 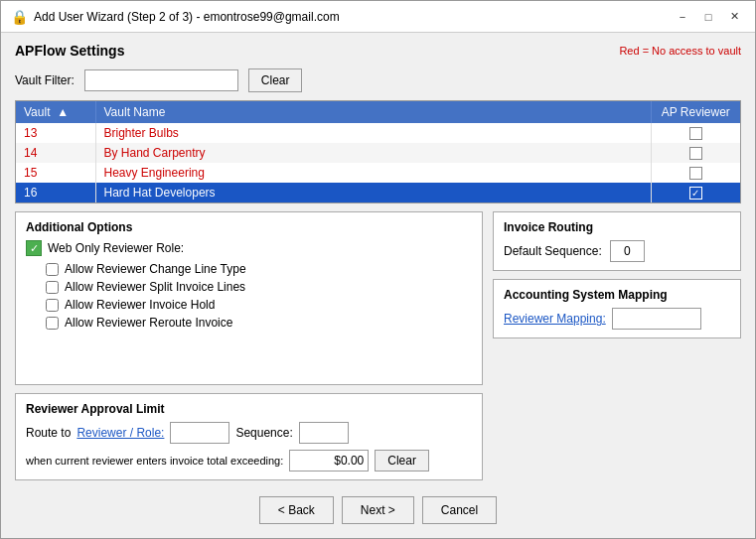 What do you see at coordinates (56, 193) in the screenshot?
I see `vault-id-cell: 16` at bounding box center [56, 193].